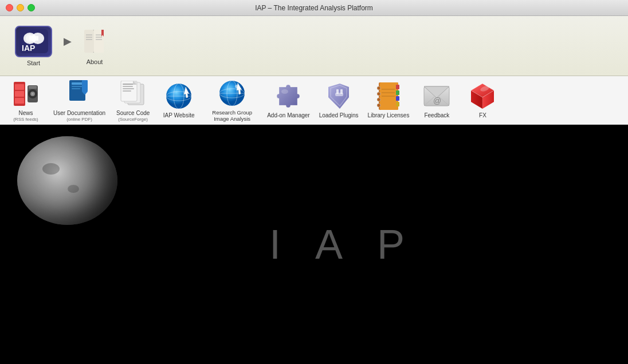  Describe the element at coordinates (26, 94) in the screenshot. I see `news-icon` at that location.